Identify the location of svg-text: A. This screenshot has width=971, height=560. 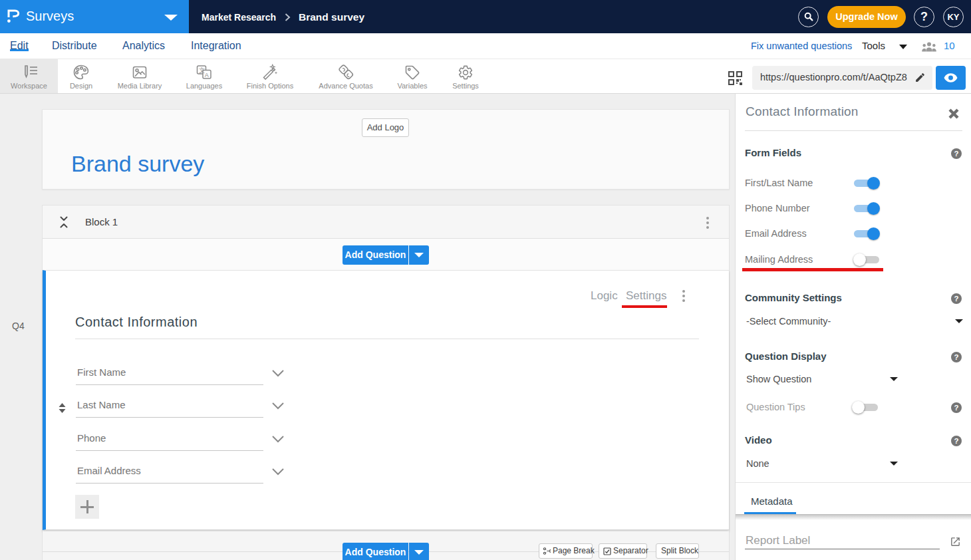
(207, 75).